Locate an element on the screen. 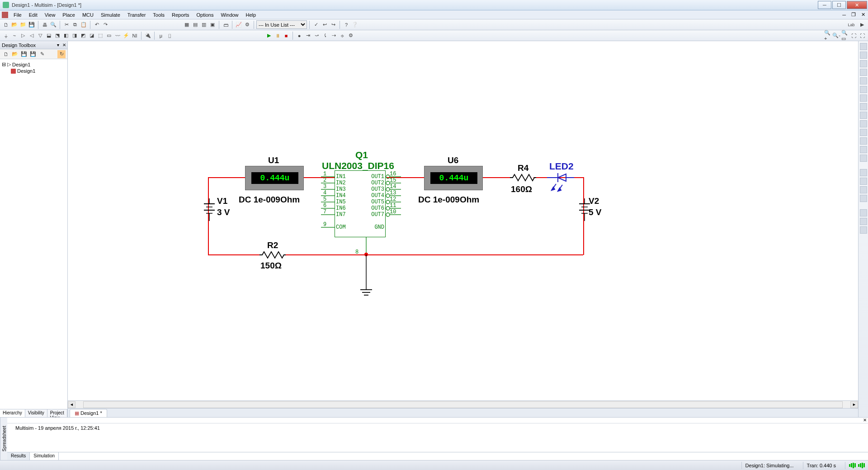  menu-place: Place is located at coordinates (69, 15).